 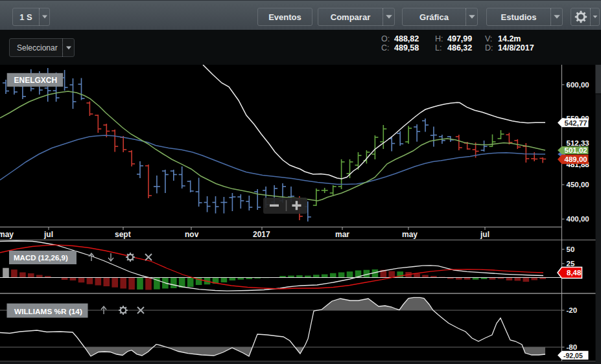 I want to click on svg-text: WILLIAMS %R (14), so click(x=48, y=312).